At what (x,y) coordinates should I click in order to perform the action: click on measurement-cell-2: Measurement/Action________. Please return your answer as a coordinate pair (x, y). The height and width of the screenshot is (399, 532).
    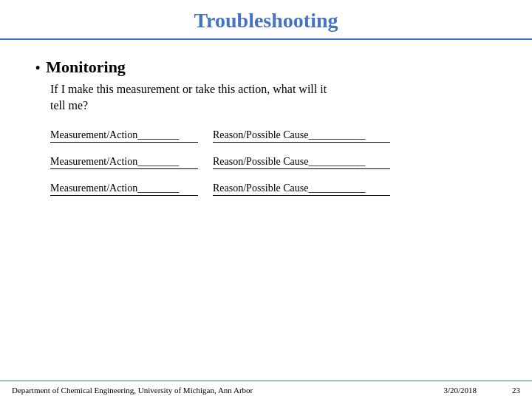
    Looking at the image, I should click on (124, 163).